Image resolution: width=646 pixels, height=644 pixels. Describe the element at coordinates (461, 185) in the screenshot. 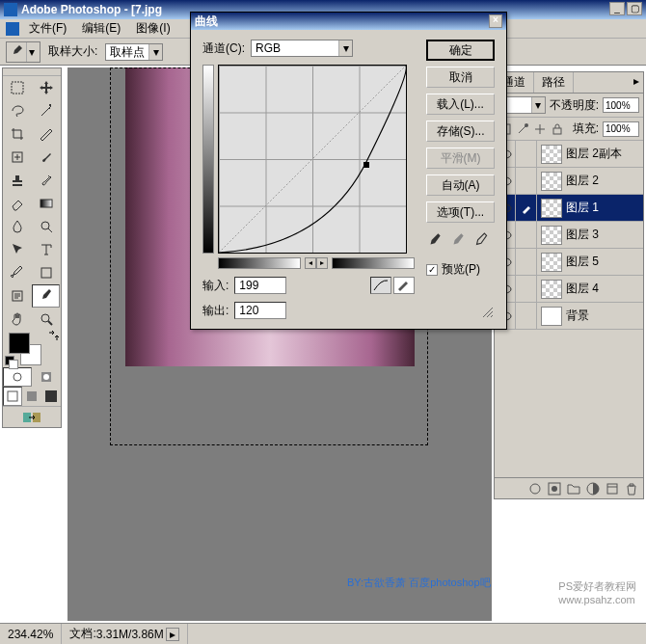

I see `auto-button: 自动(A)` at that location.